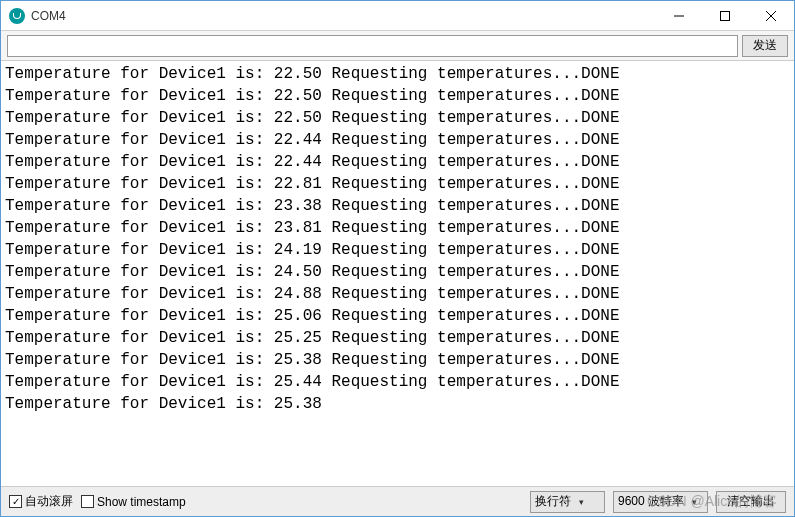  Describe the element at coordinates (568, 502) in the screenshot. I see `line-ending-select: 换行符 ▾` at that location.